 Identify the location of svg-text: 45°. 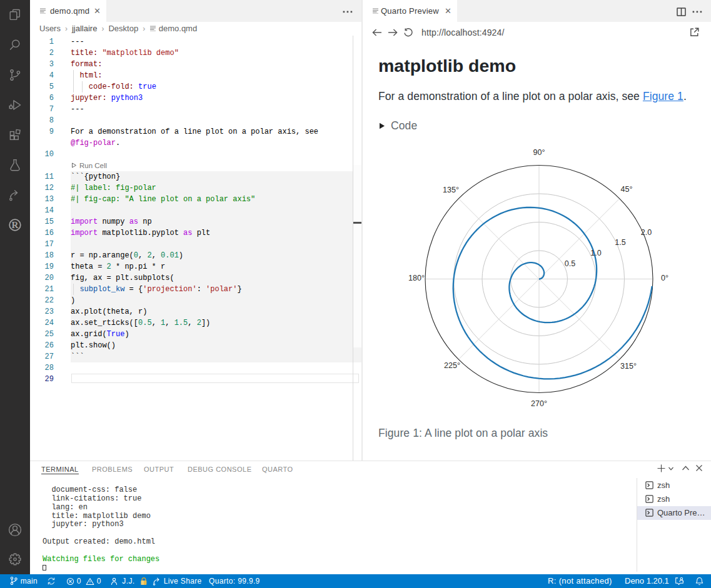
(627, 189).